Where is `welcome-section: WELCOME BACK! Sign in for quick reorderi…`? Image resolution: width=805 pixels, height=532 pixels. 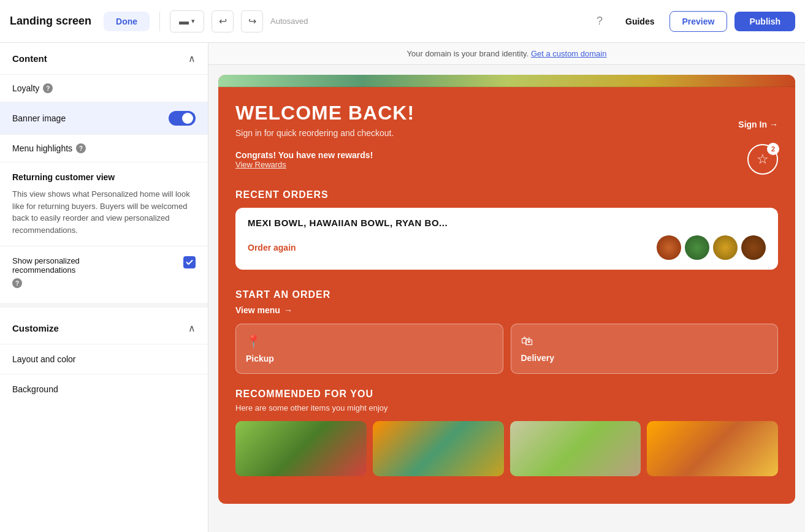 welcome-section: WELCOME BACK! Sign in for quick reorderi… is located at coordinates (506, 113).